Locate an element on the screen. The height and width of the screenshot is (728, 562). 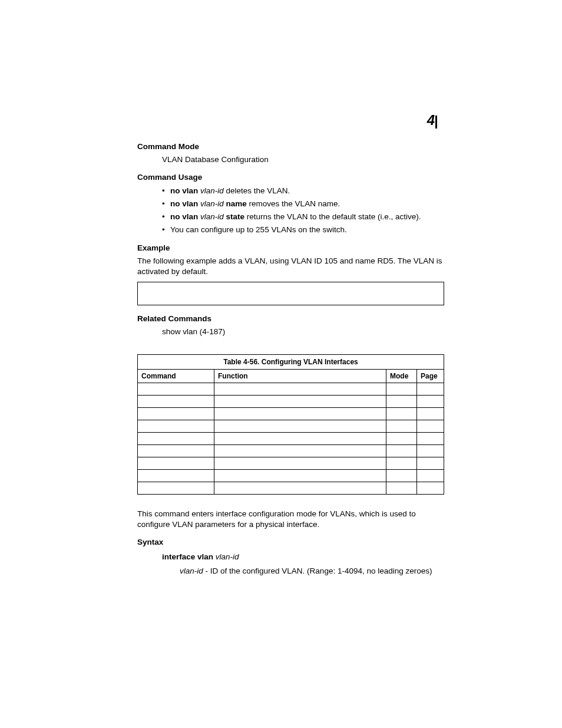
table-header-function: Function is located at coordinates (300, 376).